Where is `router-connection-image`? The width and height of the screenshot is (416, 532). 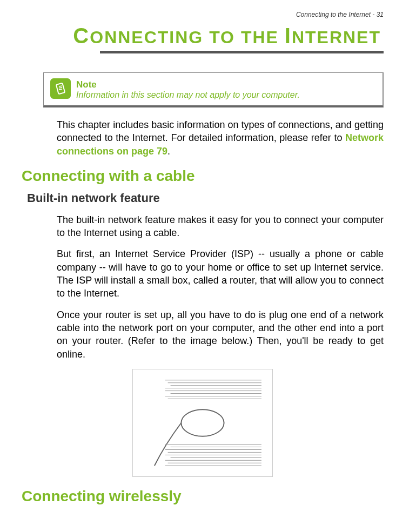 router-connection-image is located at coordinates (203, 423).